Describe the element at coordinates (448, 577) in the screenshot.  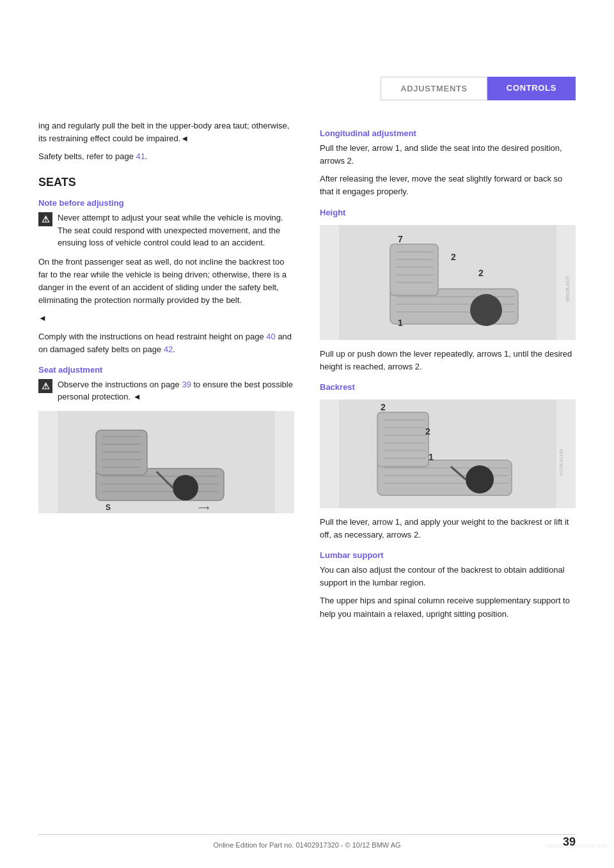
I see `lumbar-p1: You can also adjust the contour of the b…` at that location.